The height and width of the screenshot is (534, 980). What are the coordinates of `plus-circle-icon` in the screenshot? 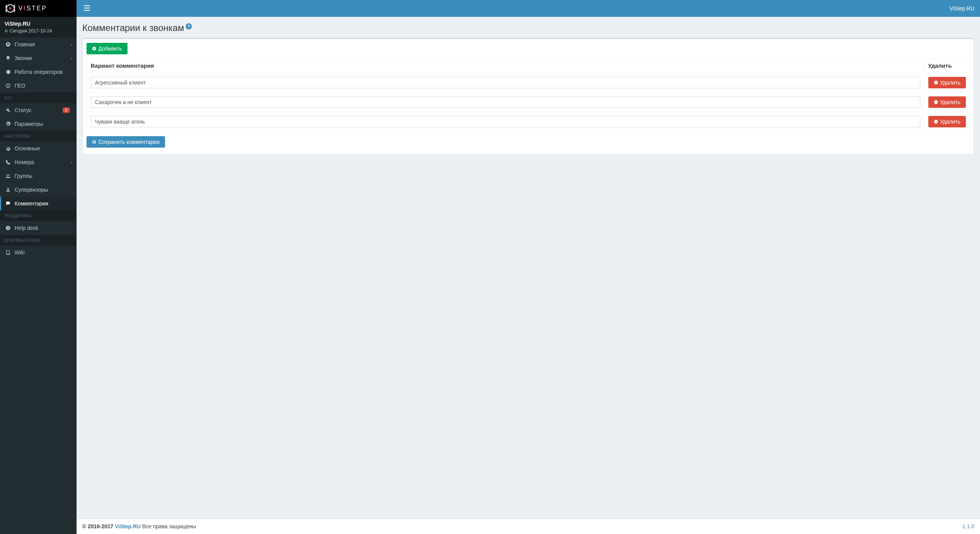 It's located at (94, 49).